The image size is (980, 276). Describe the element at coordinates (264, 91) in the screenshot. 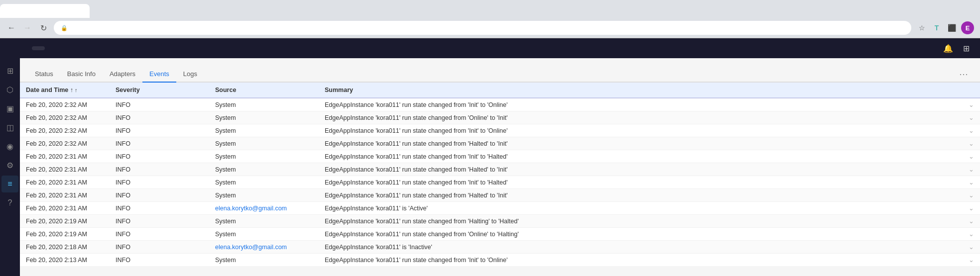

I see `column-header-source: Source` at that location.